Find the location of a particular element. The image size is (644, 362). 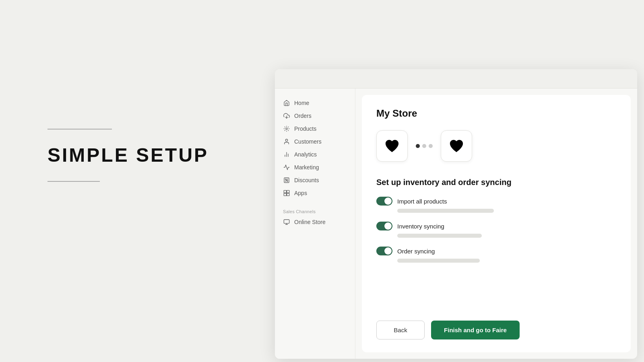

sync-row-order: Order syncing is located at coordinates (496, 251).